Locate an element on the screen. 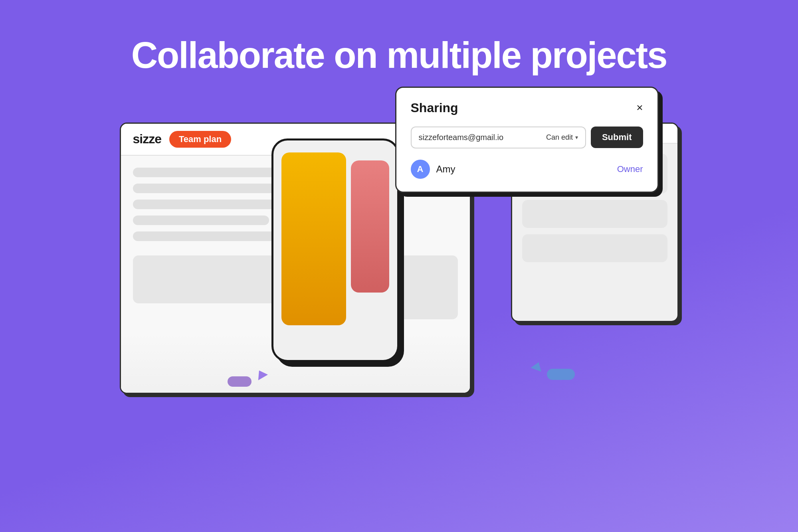  sharing-user-row: A Amy Owner is located at coordinates (527, 169).